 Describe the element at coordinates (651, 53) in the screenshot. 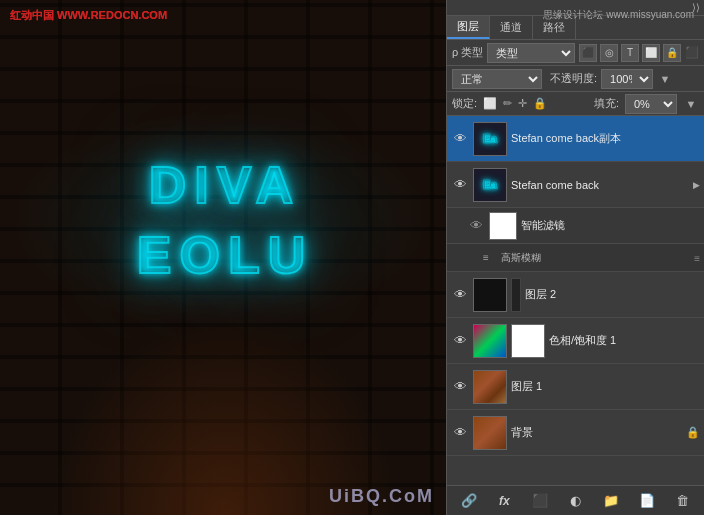

I see `filter-icon-shape: ⬜` at that location.